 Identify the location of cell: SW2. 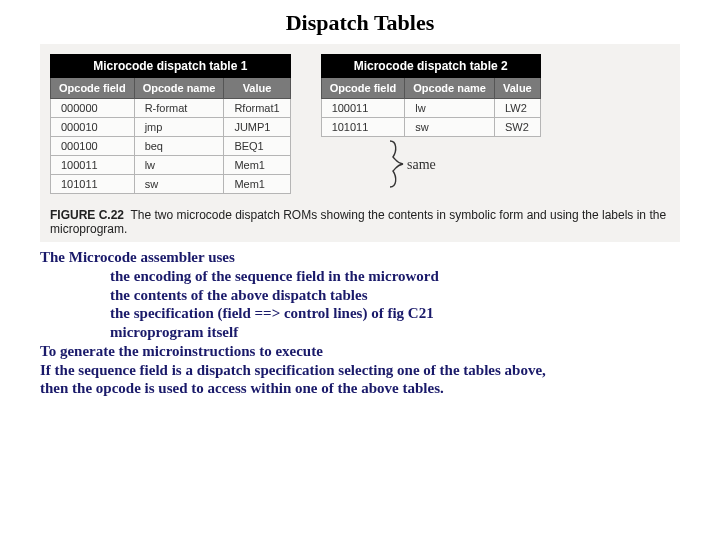
(518, 128).